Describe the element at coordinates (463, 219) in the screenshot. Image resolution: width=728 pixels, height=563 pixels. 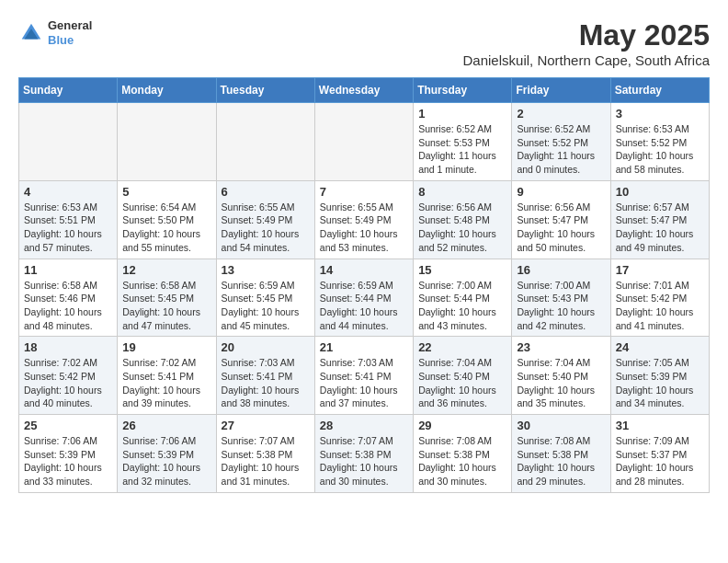
I see `calendar-cell: 8Sunrise: 6:56 AMSunset: 5:48 PMDaylight…` at that location.